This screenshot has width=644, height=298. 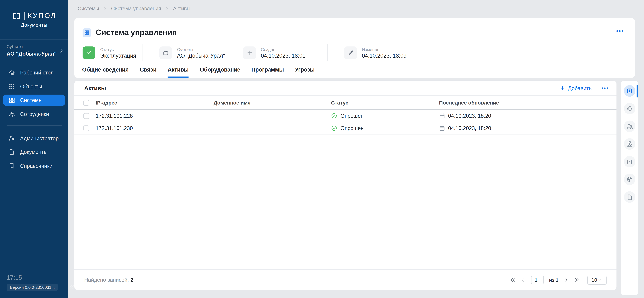 I want to click on meta-field-status: СтатусЭксплуатация, so click(x=112, y=53).